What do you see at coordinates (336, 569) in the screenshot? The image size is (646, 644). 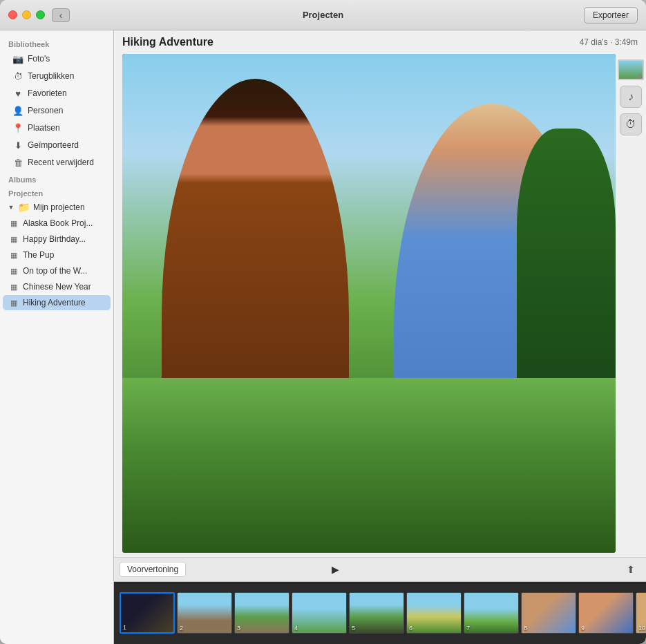 I see `play-button: ▶` at bounding box center [336, 569].